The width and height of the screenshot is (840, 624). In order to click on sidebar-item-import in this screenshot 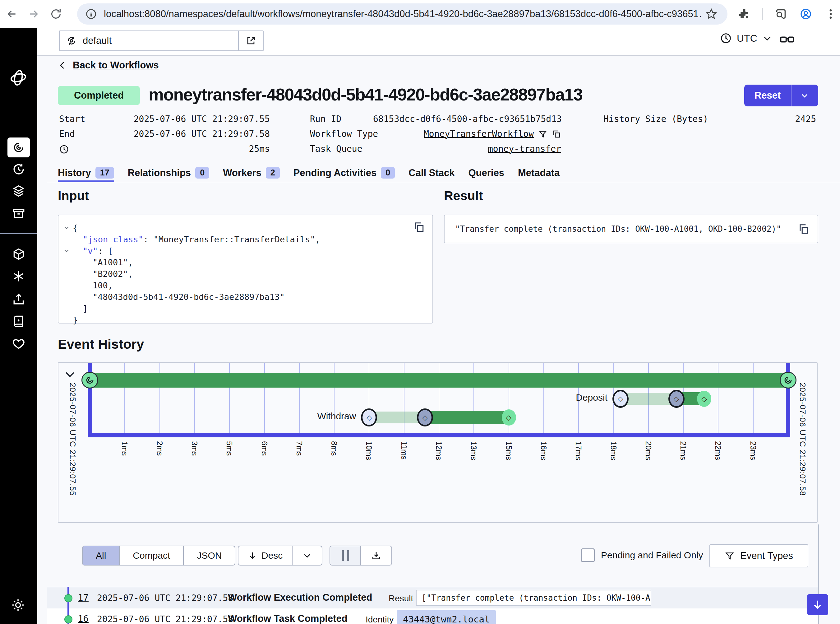, I will do `click(19, 299)`.